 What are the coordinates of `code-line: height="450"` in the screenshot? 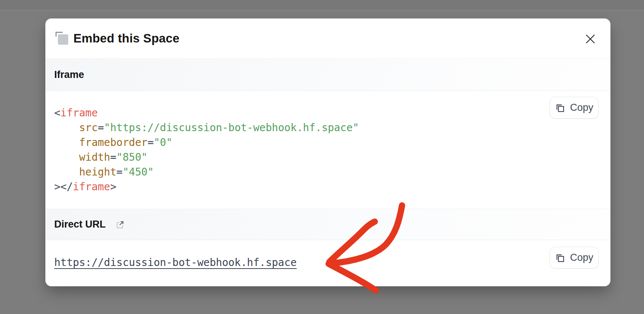 It's located at (332, 172).